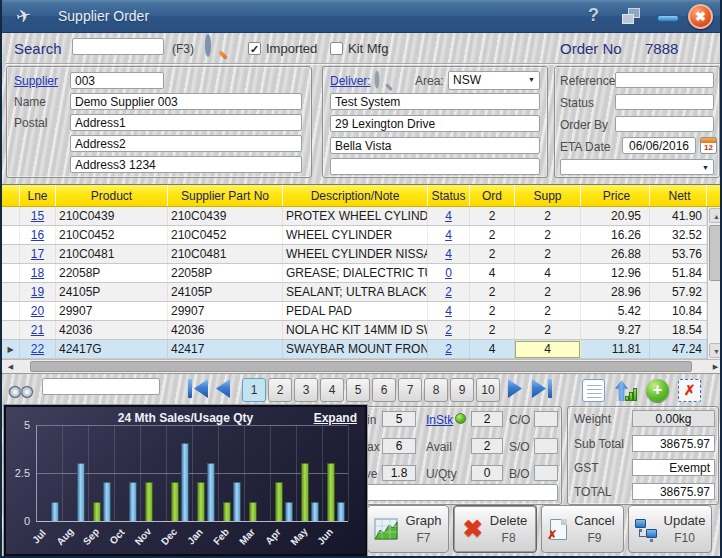  Describe the element at coordinates (112, 254) in the screenshot. I see `product-cell: 210C0481` at that location.